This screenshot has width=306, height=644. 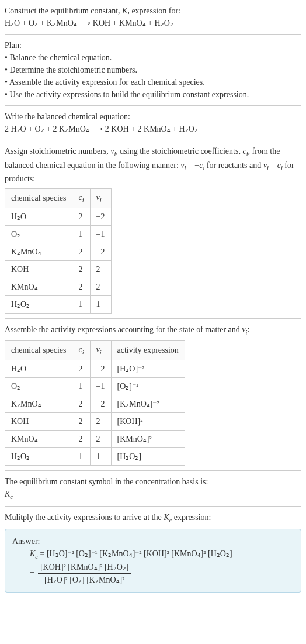 I want to click on plan-item: • Balance the chemical equation., so click(x=153, y=57).